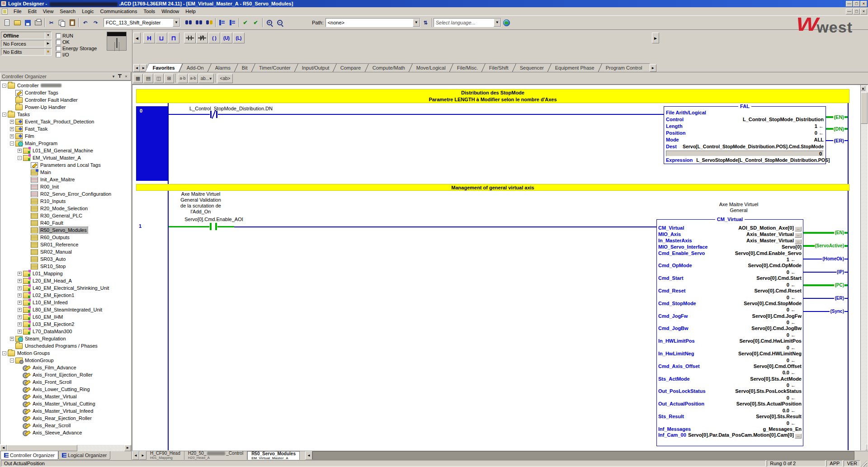  I want to click on aoi-parameter-operand: Servo[0].Sts.PosLockStatus, so click(769, 392).